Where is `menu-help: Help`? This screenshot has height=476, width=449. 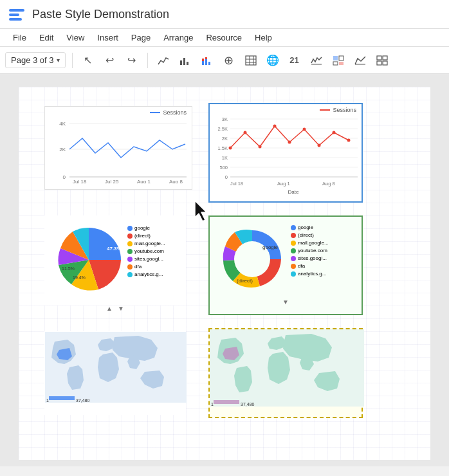
menu-help: Help is located at coordinates (264, 37).